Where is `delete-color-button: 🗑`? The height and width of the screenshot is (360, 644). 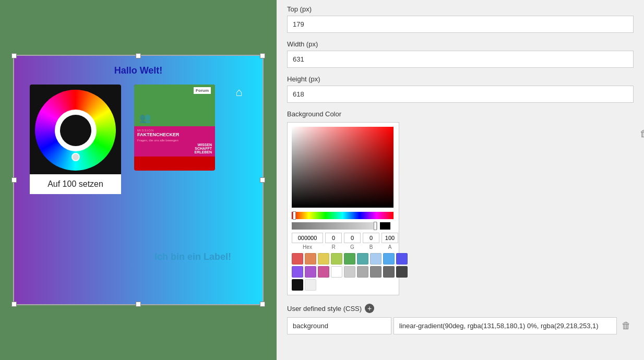 delete-color-button: 🗑 is located at coordinates (641, 134).